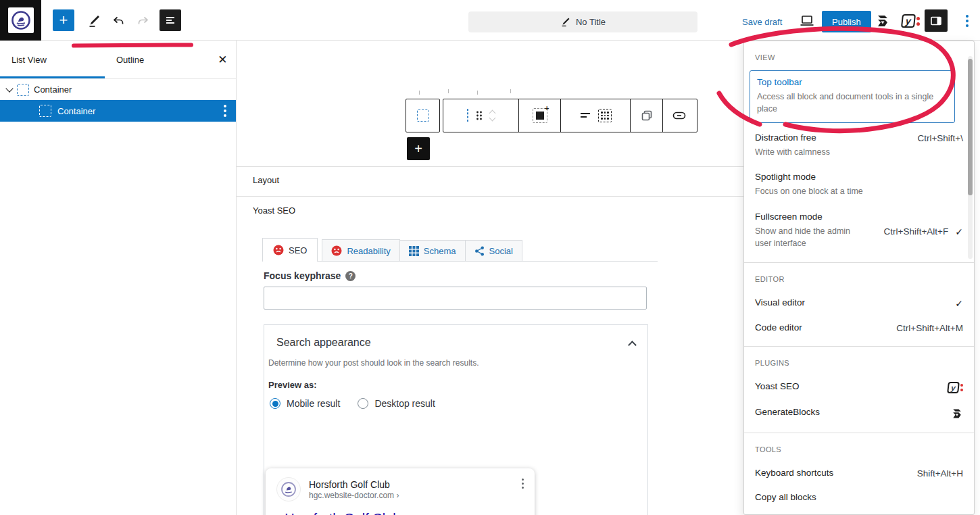 This screenshot has height=515, width=980. Describe the element at coordinates (540, 116) in the screenshot. I see `add-container-button: +` at that location.